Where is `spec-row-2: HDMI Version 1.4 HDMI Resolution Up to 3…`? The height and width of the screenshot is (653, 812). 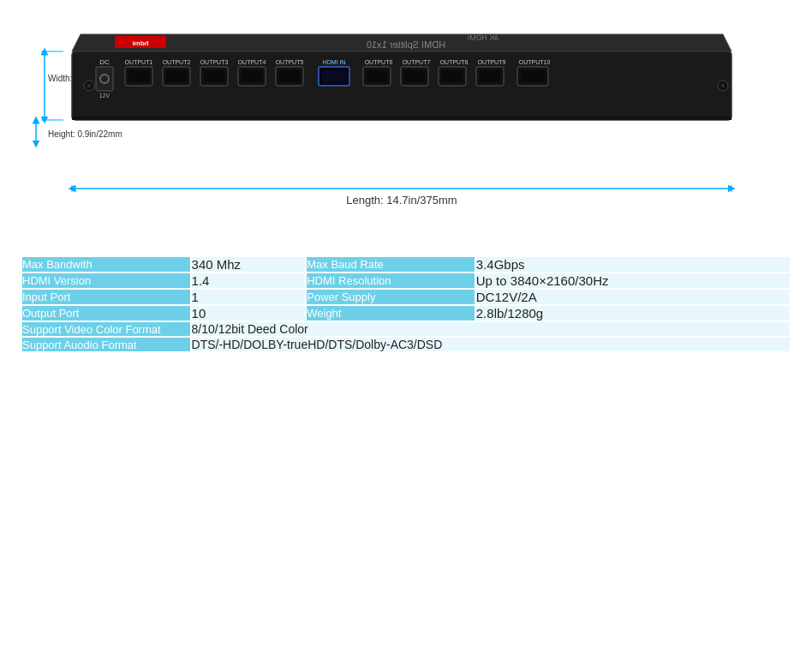 spec-row-2: HDMI Version 1.4 HDMI Resolution Up to 3… is located at coordinates (406, 281).